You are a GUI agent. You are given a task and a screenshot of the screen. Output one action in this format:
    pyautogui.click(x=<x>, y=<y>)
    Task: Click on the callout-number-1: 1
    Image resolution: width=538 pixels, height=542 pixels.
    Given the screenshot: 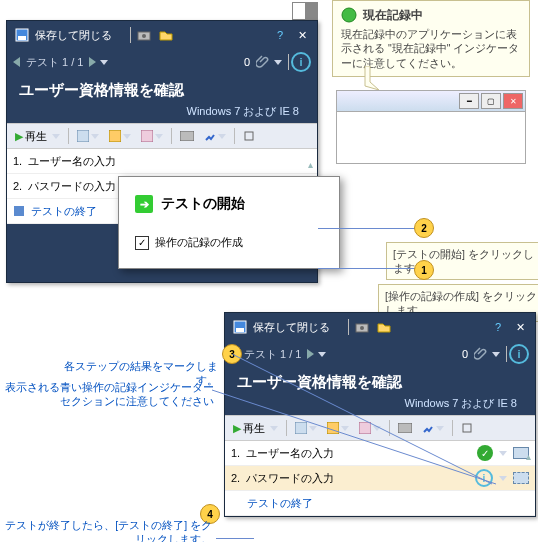 What is the action you would take?
    pyautogui.click(x=424, y=270)
    